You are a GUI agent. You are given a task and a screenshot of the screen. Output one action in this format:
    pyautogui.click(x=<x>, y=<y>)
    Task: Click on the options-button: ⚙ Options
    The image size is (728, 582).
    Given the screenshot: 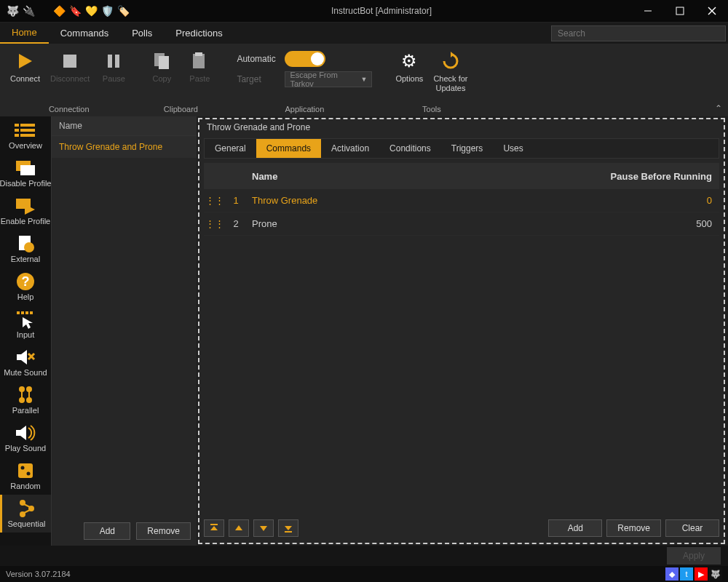 What is the action you would take?
    pyautogui.click(x=409, y=75)
    